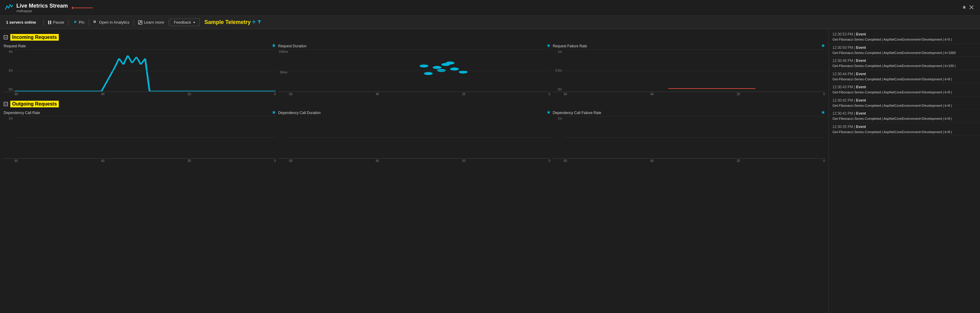  Describe the element at coordinates (414, 136) in the screenshot. I see `dep-call-duration-chart: Dependency Call Duration` at that location.